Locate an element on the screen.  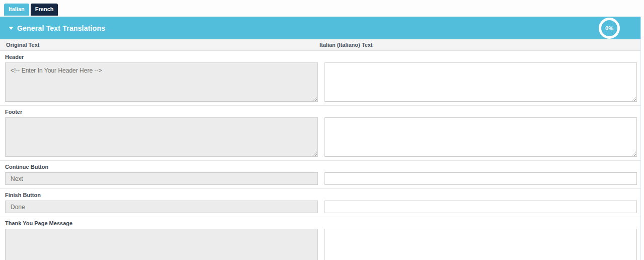
progress-value: 0% is located at coordinates (609, 28).